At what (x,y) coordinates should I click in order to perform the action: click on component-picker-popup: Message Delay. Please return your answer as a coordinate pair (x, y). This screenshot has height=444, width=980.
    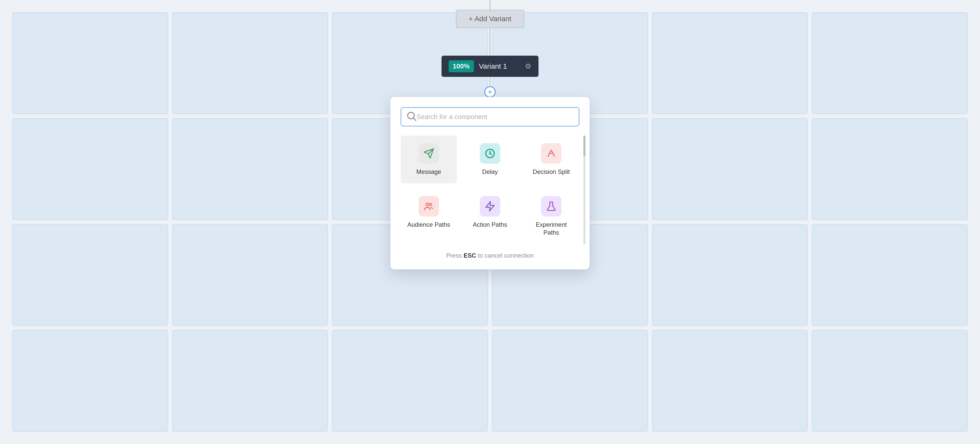
    Looking at the image, I should click on (490, 183).